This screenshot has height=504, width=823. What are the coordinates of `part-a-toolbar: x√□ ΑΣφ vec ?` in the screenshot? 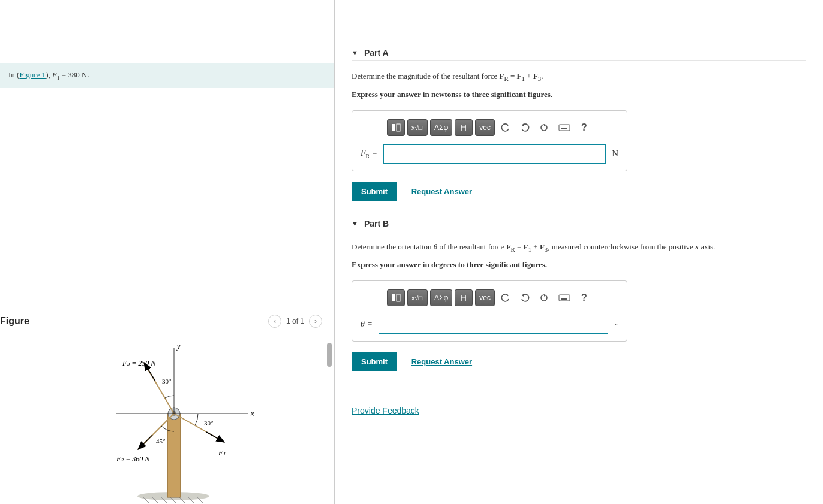 It's located at (489, 128).